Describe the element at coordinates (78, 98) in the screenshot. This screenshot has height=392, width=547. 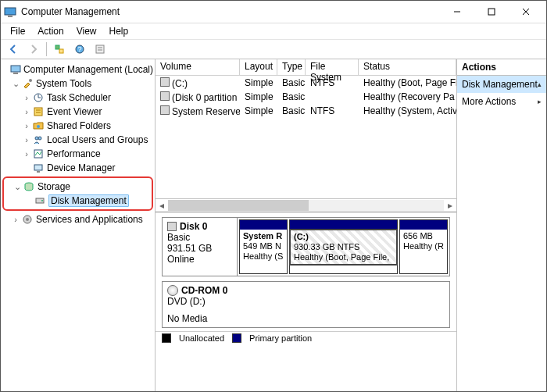
I see `tree-task-scheduler: › Task Scheduler` at that location.